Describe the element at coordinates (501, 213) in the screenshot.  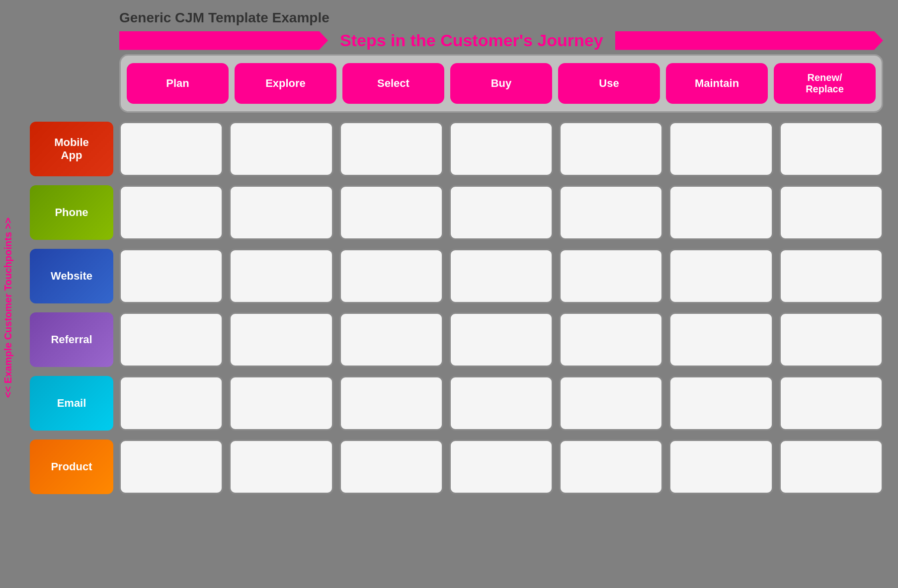
I see `row-phone` at that location.